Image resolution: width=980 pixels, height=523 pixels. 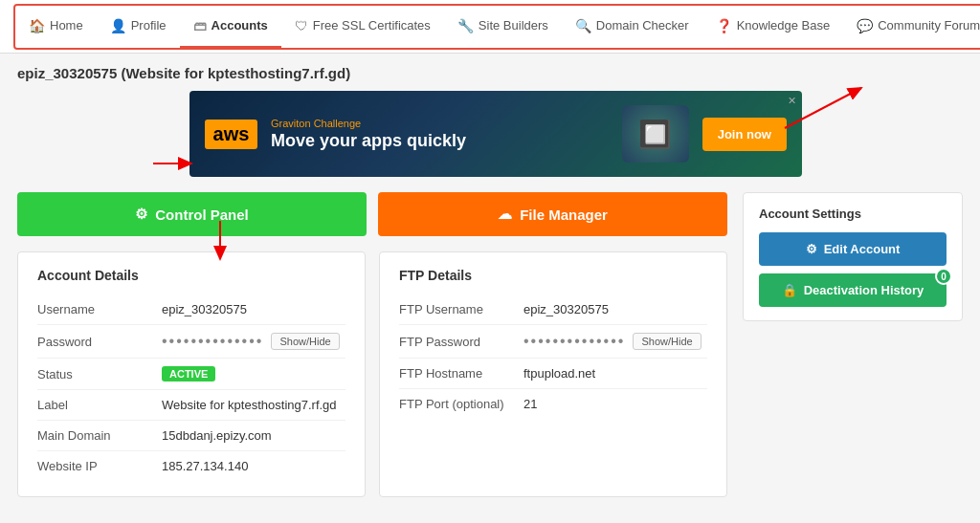 I want to click on password-row: Password •••••••••••••• Show/Hide, so click(x=191, y=342).